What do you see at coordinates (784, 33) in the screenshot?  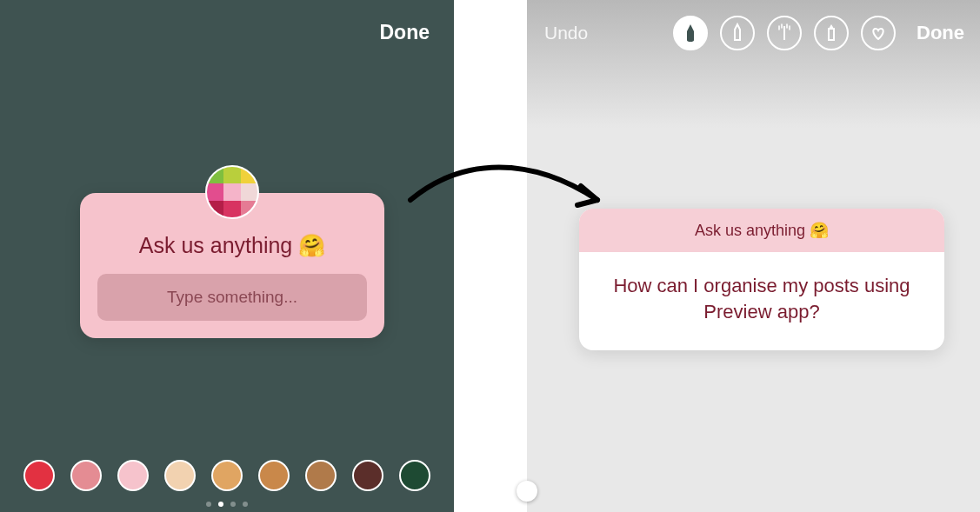 I see `neon-brush-icon` at bounding box center [784, 33].